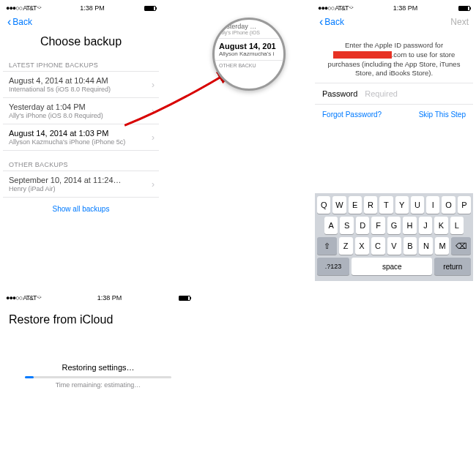  What do you see at coordinates (81, 161) in the screenshot?
I see `section-header-other: OTHER BACKUPS` at bounding box center [81, 161].